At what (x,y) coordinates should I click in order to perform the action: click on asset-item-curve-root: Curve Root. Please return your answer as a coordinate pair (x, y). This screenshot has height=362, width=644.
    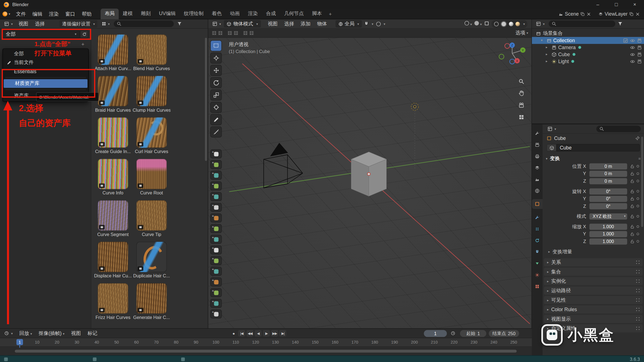
    Looking at the image, I should click on (151, 177).